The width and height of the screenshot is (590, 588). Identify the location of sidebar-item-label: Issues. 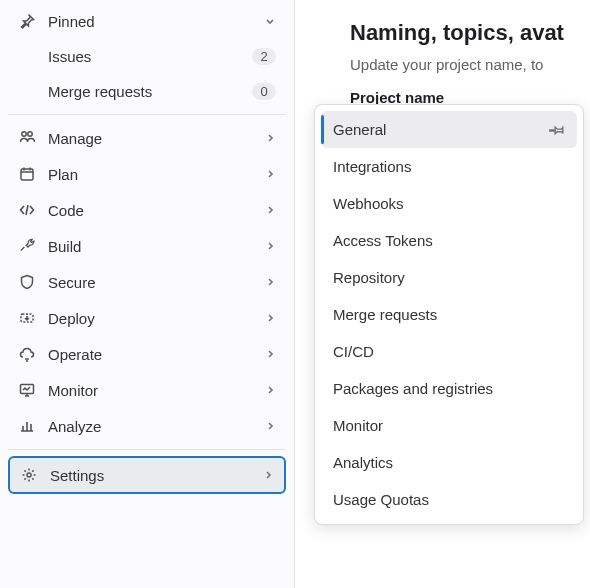
(150, 56).